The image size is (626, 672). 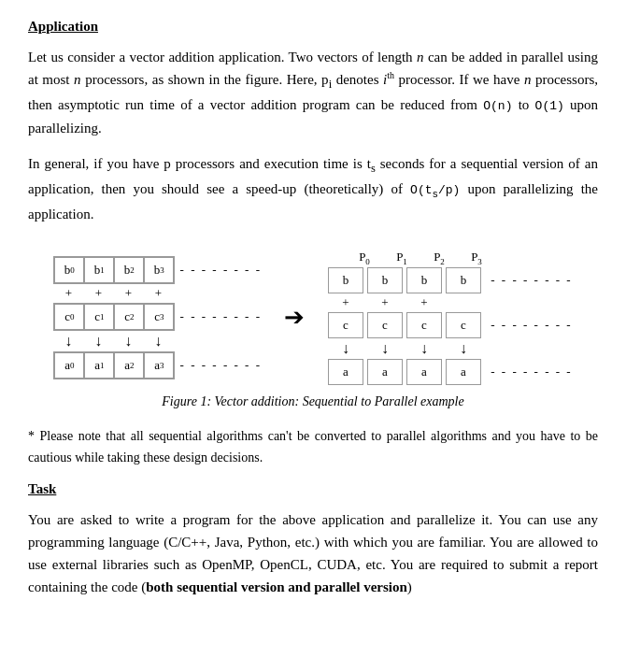 I want to click on par-col-group-a: a a a a, so click(x=405, y=372).